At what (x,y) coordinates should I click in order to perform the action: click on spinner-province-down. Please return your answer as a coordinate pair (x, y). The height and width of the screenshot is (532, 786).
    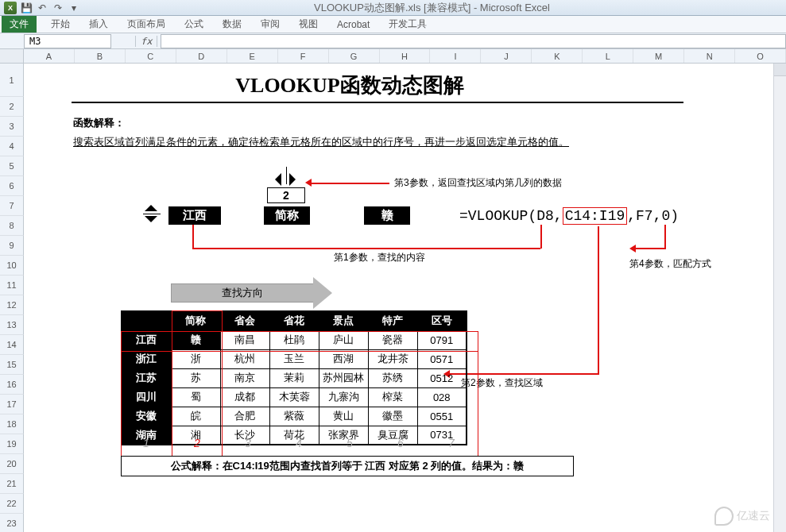
    Looking at the image, I should click on (151, 219).